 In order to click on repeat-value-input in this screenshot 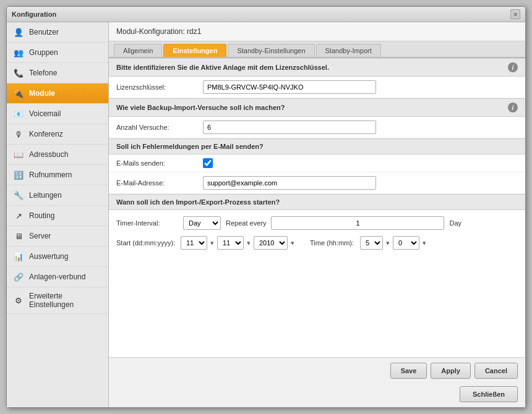, I will do `click(358, 223)`.